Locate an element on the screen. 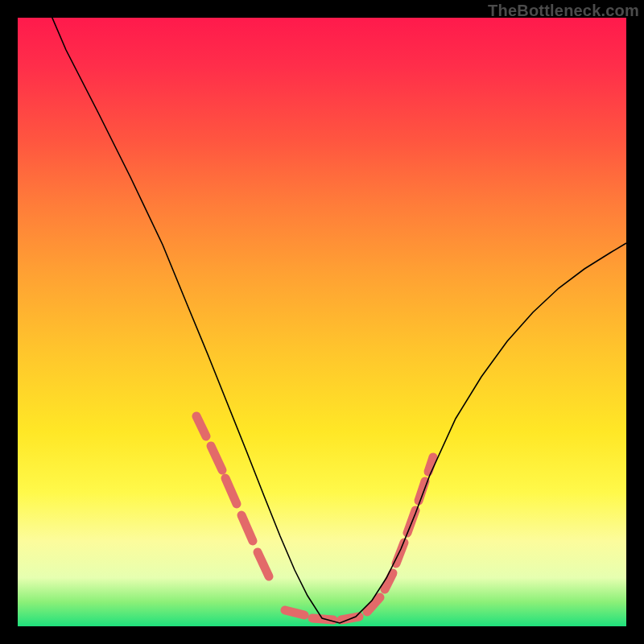 This screenshot has width=644, height=644. marker-group is located at coordinates (315, 518).